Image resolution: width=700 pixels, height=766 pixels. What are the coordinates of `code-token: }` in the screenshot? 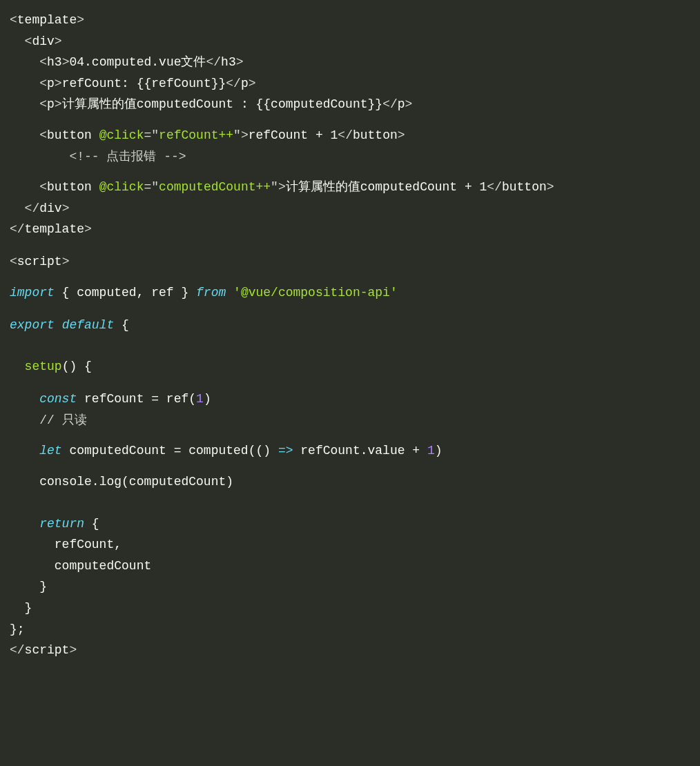 It's located at (43, 587).